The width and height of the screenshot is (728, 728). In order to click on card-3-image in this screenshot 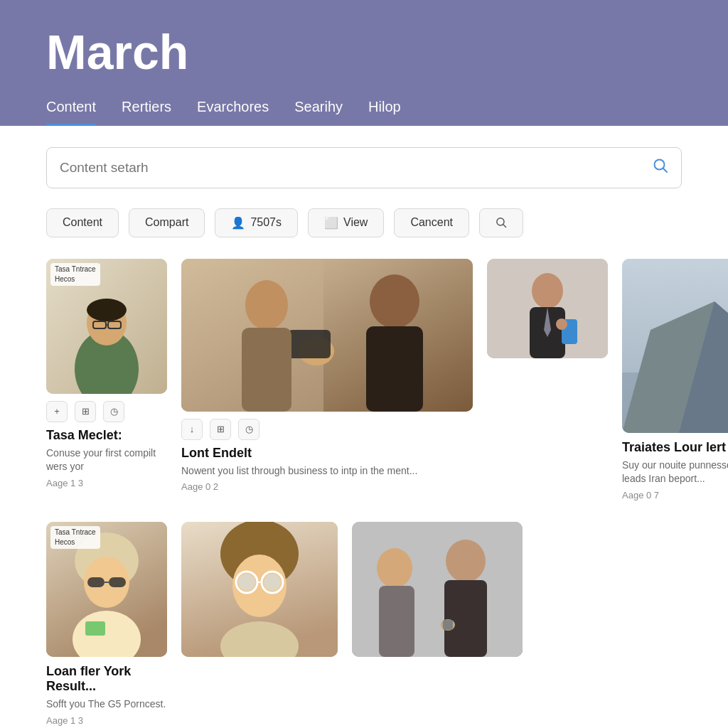, I will do `click(675, 346)`.